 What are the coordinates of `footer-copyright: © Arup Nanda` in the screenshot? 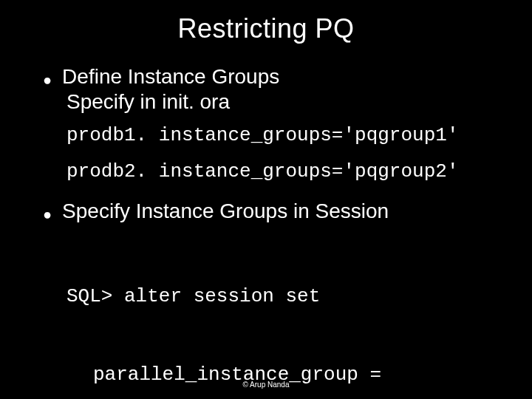 It's located at (266, 384).